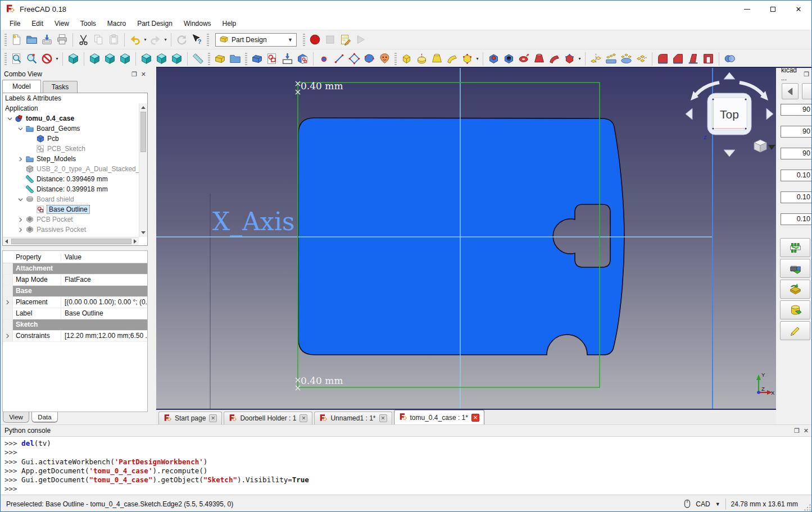 This screenshot has width=812, height=512. Describe the element at coordinates (198, 58) in the screenshot. I see `measure-distance-button` at that location.